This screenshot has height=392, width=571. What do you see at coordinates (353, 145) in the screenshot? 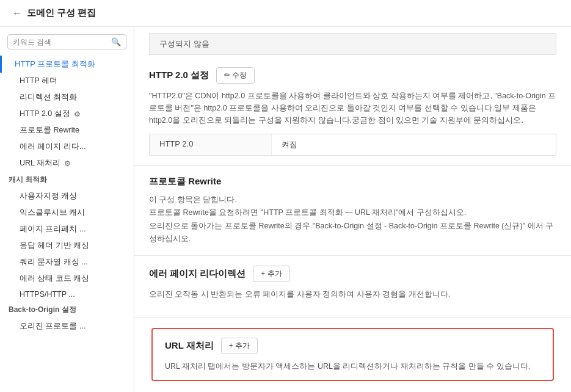
I see `http2-table: HTTP 2.0 켜짐` at bounding box center [353, 145].